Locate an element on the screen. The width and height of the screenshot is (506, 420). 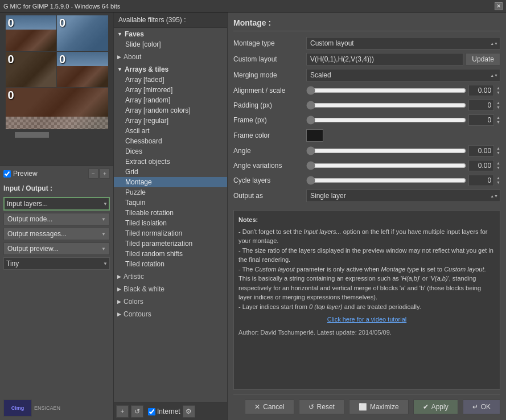
input-layers-select: Input layers... Active layer All layers is located at coordinates (57, 204).